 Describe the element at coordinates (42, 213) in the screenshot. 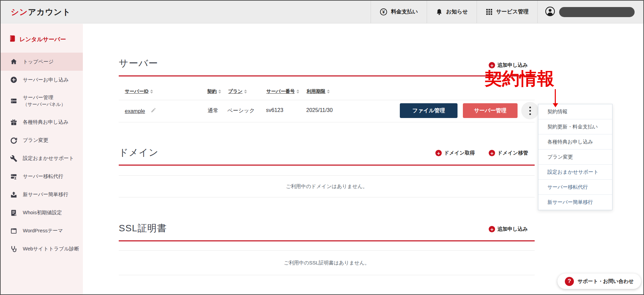

I see `sidebar-item-label: Whois初期値設定` at that location.